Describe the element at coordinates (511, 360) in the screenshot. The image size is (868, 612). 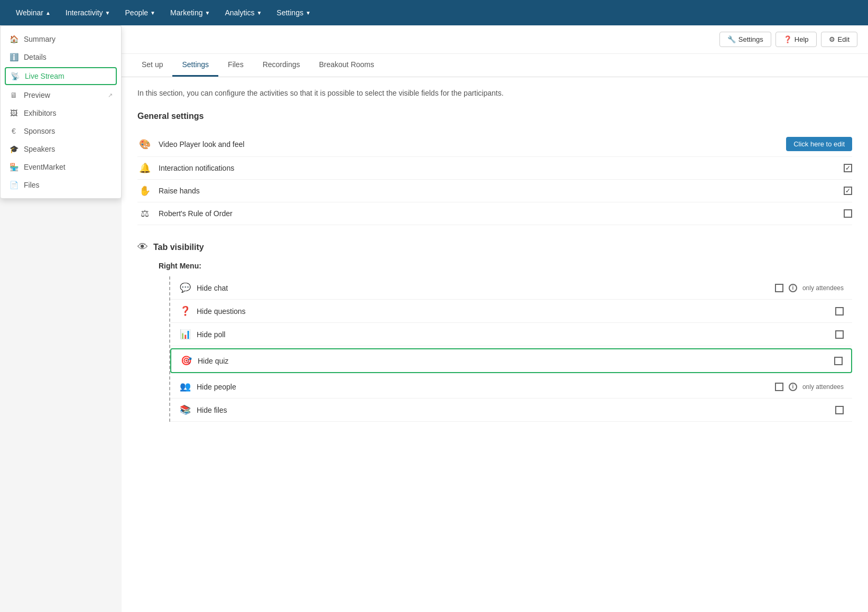
I see `visibility-hide-quiz: 🎯 Hide quiz` at that location.